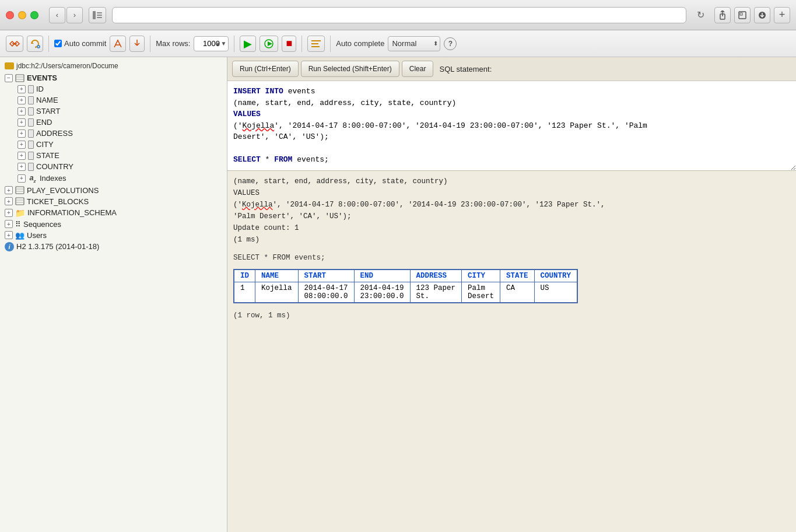  Describe the element at coordinates (113, 236) in the screenshot. I see `sidebar-item-users: + 👥 Users` at that location.